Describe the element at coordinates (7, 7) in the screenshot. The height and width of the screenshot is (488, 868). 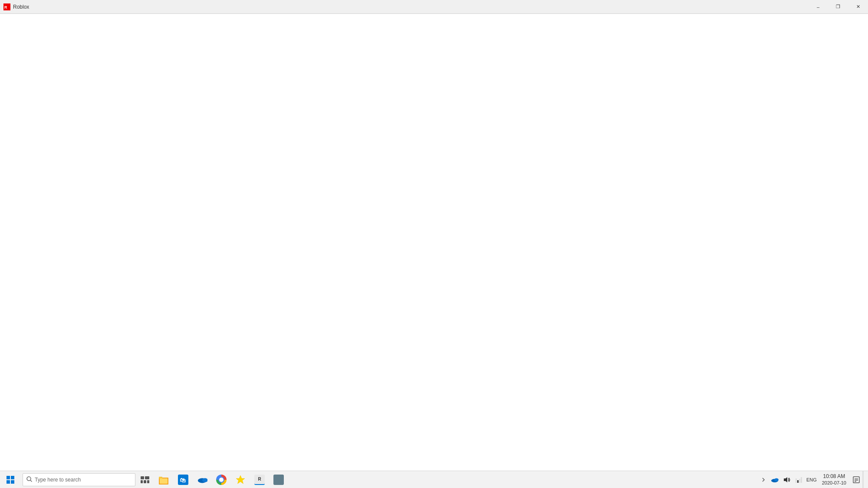
I see `title-bar-logo: R` at that location.